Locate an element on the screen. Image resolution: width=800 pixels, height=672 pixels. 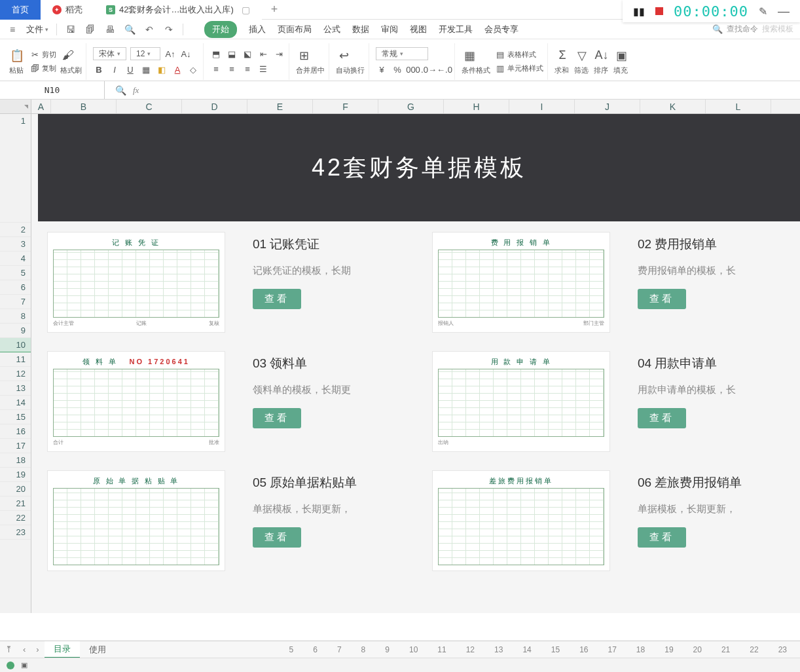
ribbon-tab-insert: 插入 is located at coordinates (257, 29).